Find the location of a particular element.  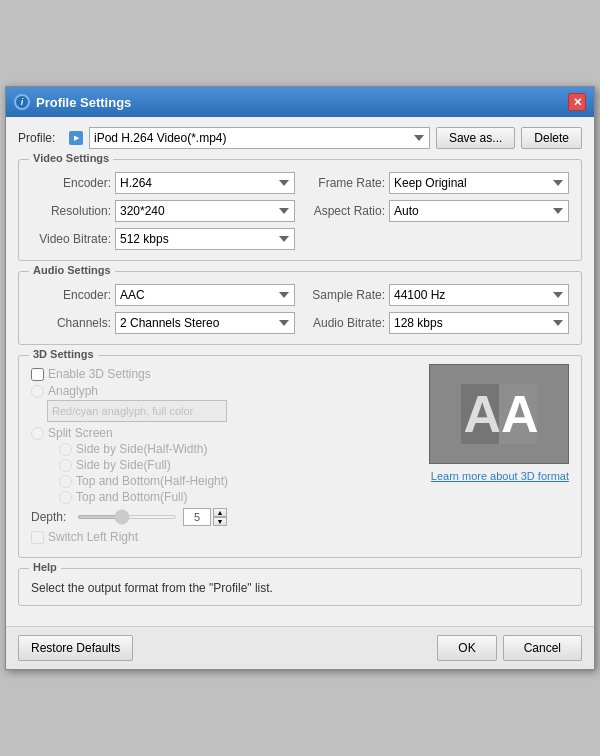

enable-3d-row: Enable 3D Settings is located at coordinates (225, 374).